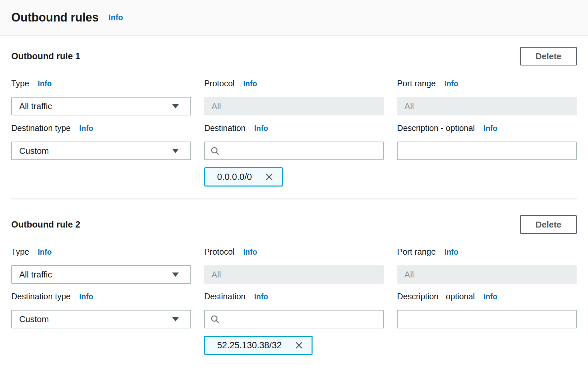  What do you see at coordinates (250, 345) in the screenshot?
I see `destination-chip-value: 52.25.130.38/32` at bounding box center [250, 345].